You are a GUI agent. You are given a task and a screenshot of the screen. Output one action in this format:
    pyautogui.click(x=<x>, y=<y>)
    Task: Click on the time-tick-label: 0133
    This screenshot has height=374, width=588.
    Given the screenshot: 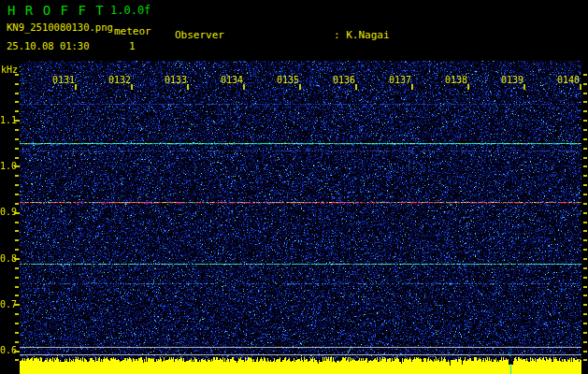 What is the action you would take?
    pyautogui.click(x=176, y=80)
    